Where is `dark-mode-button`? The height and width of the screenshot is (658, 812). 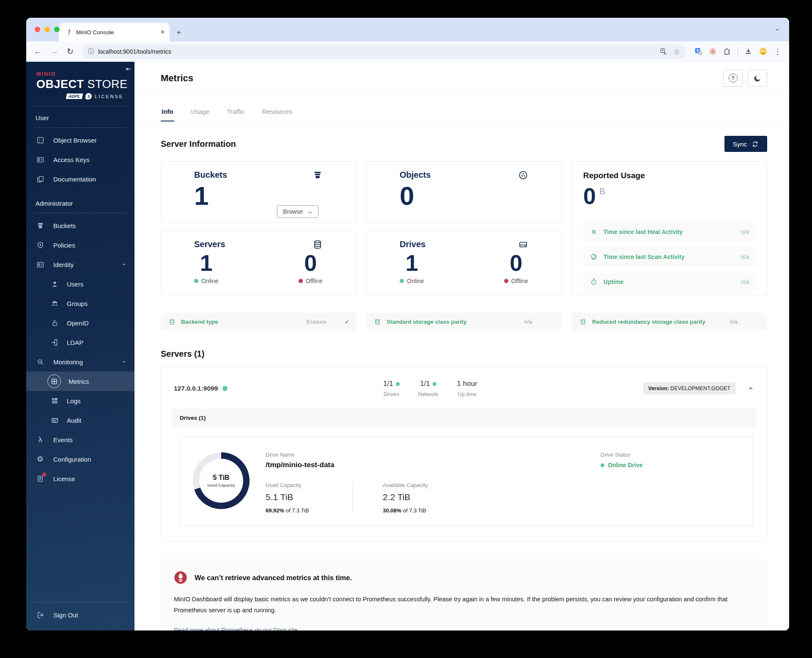 dark-mode-button is located at coordinates (757, 78).